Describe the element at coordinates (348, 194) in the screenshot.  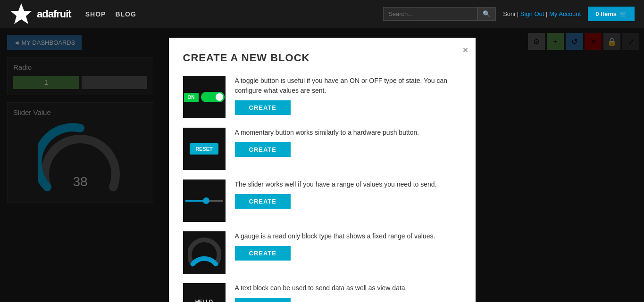
I see `slider-info: The slider works well if you have a rang…` at that location.